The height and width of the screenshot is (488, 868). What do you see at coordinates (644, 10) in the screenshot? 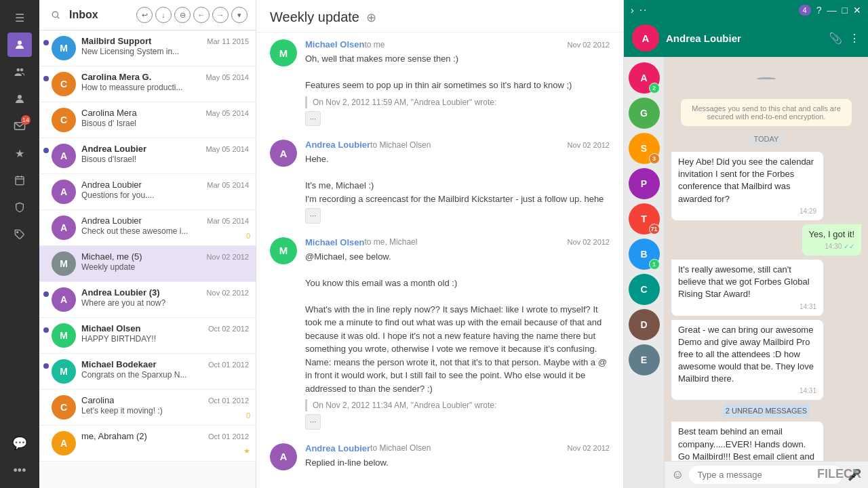
I see `chat-options-button: ··` at bounding box center [644, 10].